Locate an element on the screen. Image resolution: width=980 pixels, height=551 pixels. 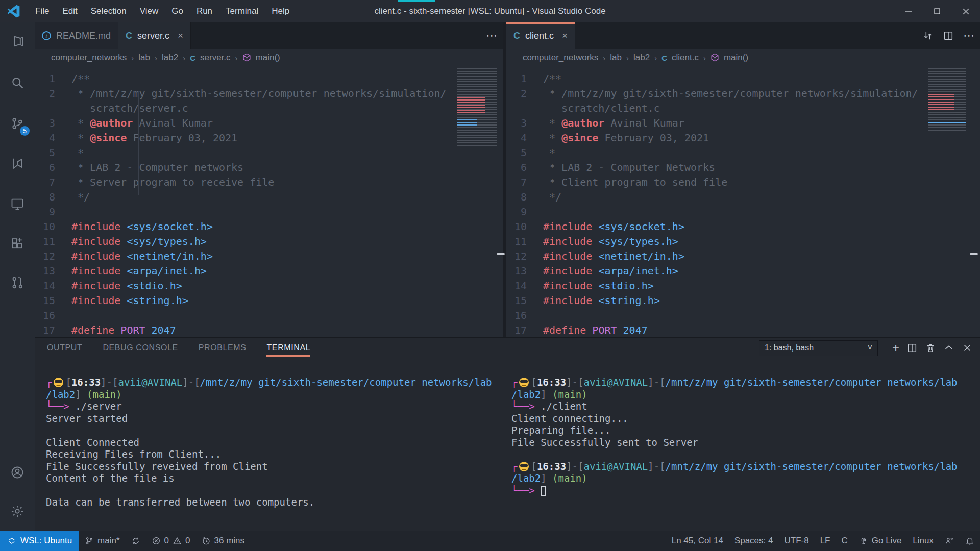
explorer-icon is located at coordinates (17, 42).